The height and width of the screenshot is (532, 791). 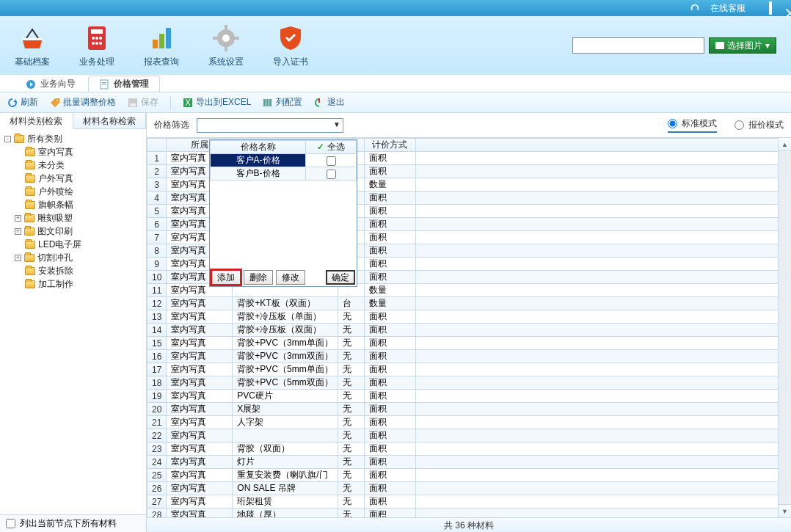 What do you see at coordinates (73, 218) in the screenshot?
I see `tree-node: +雕刻吸塑` at bounding box center [73, 218].